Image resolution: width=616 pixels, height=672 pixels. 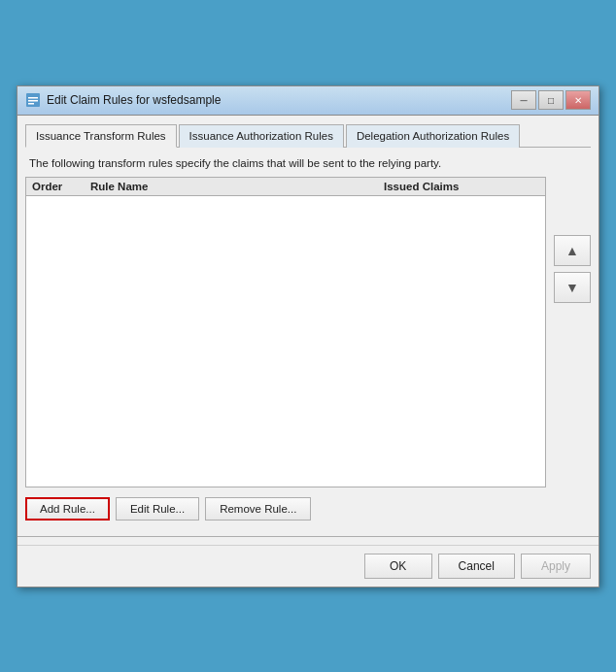 I want to click on restore-button: □, so click(x=551, y=100).